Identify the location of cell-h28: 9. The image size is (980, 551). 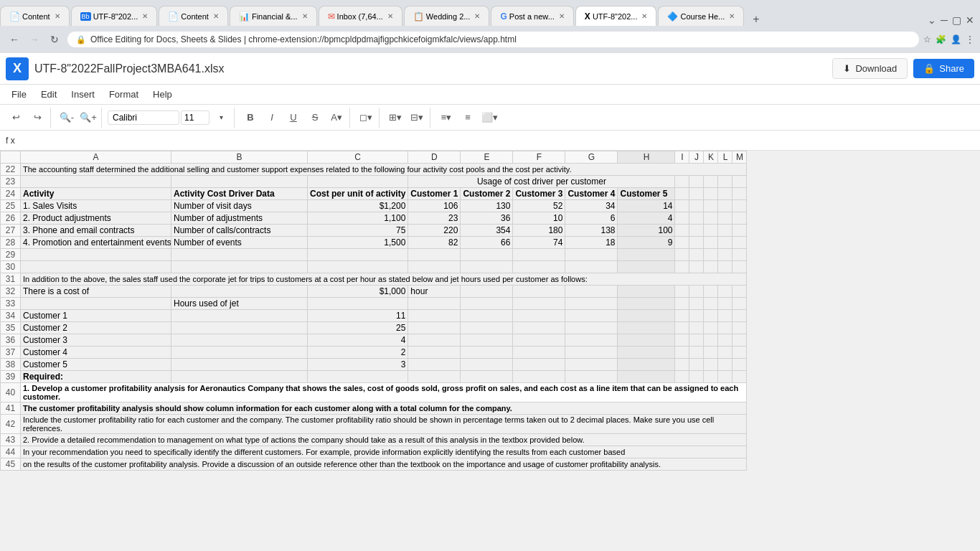
(646, 242).